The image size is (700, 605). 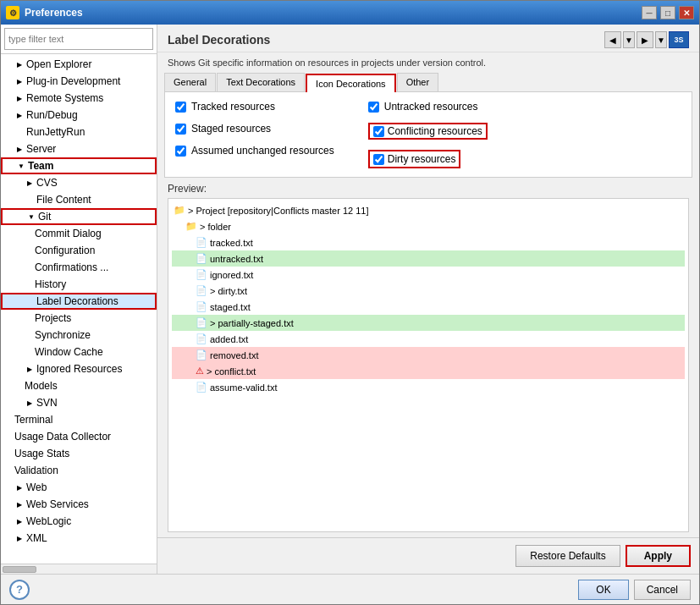 What do you see at coordinates (79, 149) in the screenshot?
I see `sidebar-item-server: ▶ Server` at bounding box center [79, 149].